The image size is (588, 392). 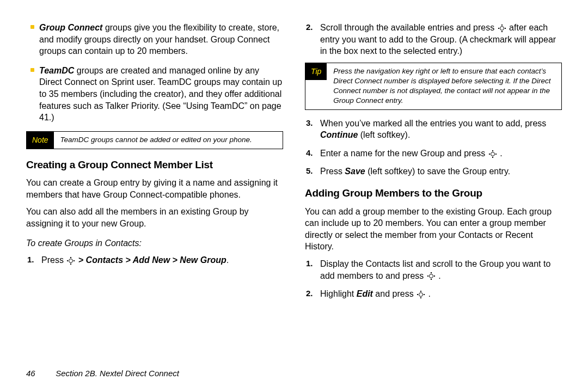 What do you see at coordinates (433, 148) in the screenshot?
I see `create-steps-cont: 3. When you’ve marked all the entries yo…` at bounding box center [433, 148].